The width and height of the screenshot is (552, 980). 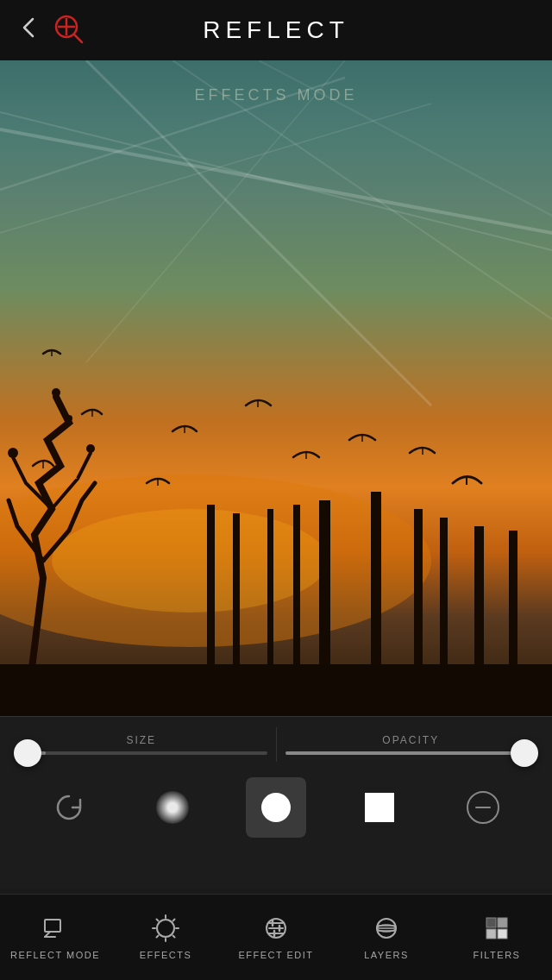 I want to click on soft-brush-button, so click(x=172, y=807).